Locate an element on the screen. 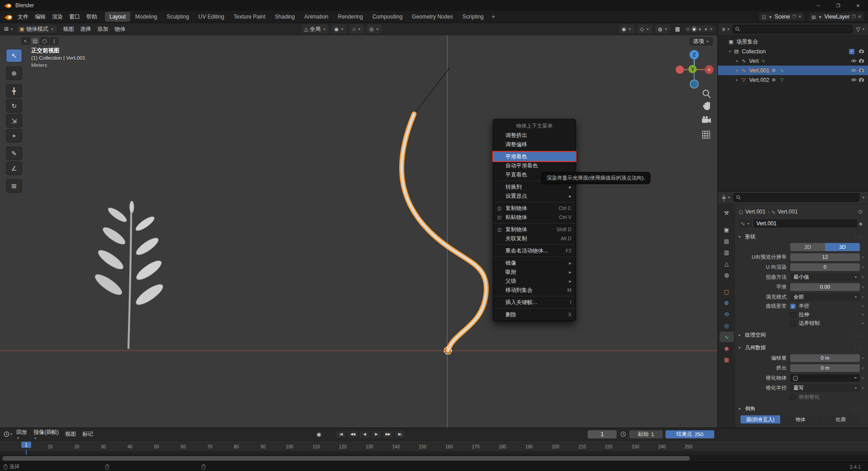 The image size is (868, 471). datablock-name-field: Vert.001 is located at coordinates (805, 224).